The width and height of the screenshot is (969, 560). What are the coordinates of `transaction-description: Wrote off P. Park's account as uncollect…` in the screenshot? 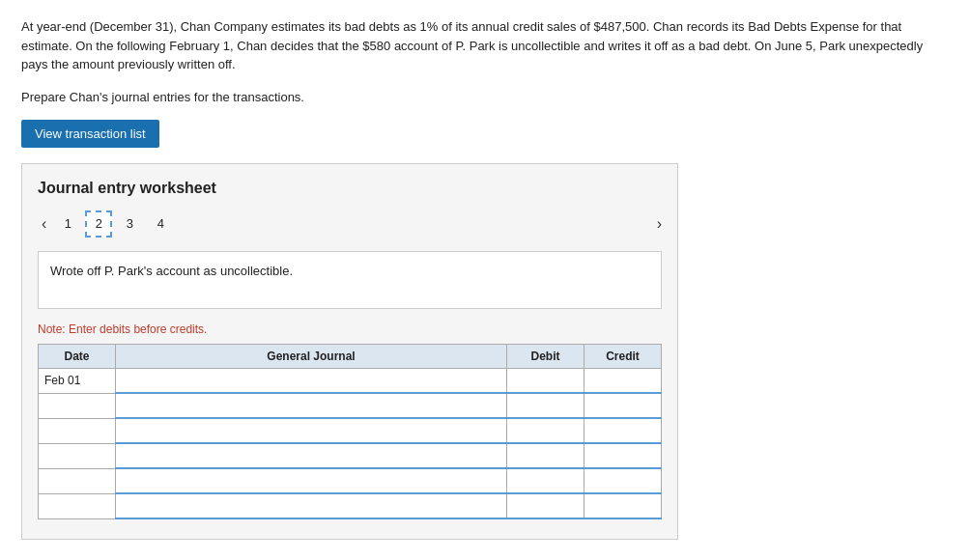 It's located at (350, 280).